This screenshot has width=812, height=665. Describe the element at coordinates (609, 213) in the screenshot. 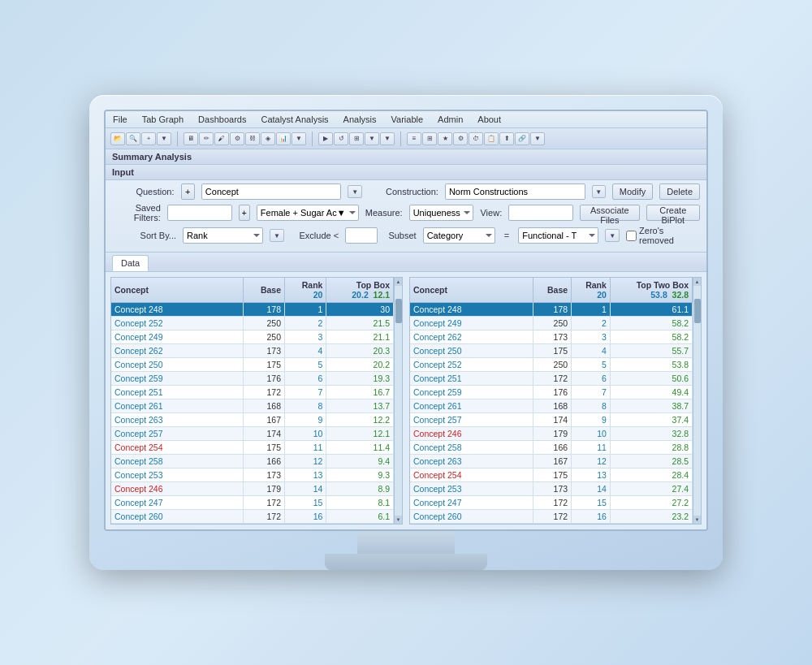

I see `associate-files-button: Associate Files` at that location.